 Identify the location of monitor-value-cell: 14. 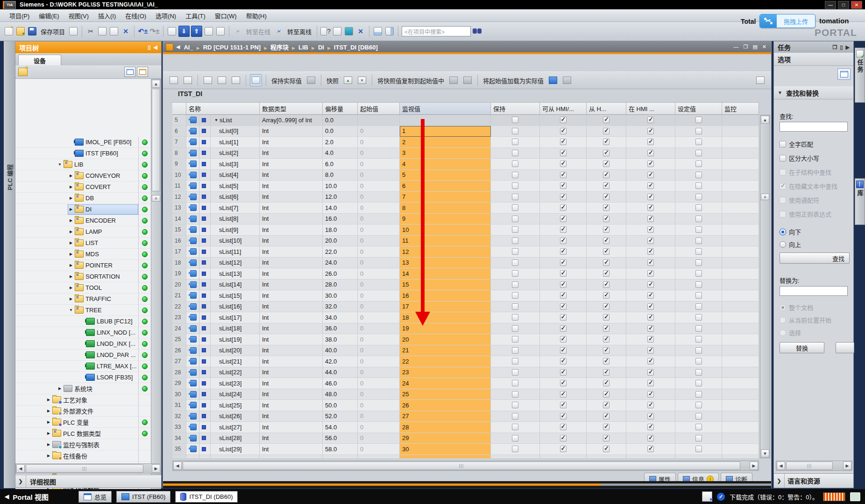
(446, 274).